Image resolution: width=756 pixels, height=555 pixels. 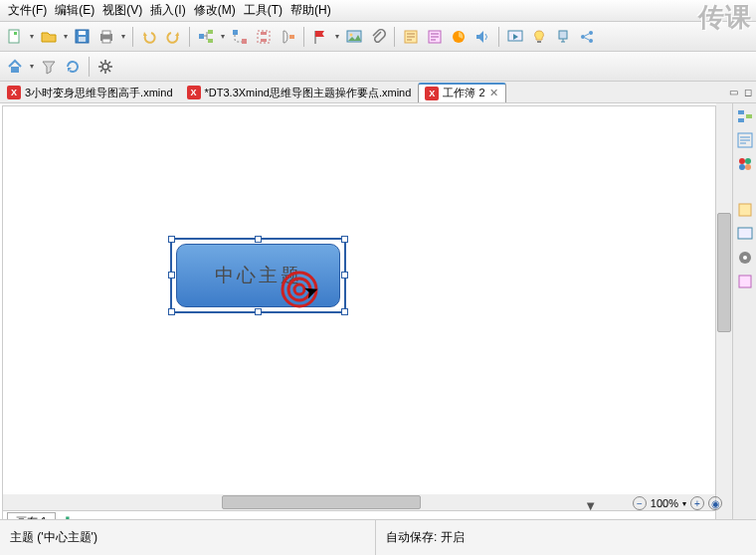 What do you see at coordinates (715, 503) in the screenshot?
I see `zoom-fit-button: ◉` at bounding box center [715, 503].